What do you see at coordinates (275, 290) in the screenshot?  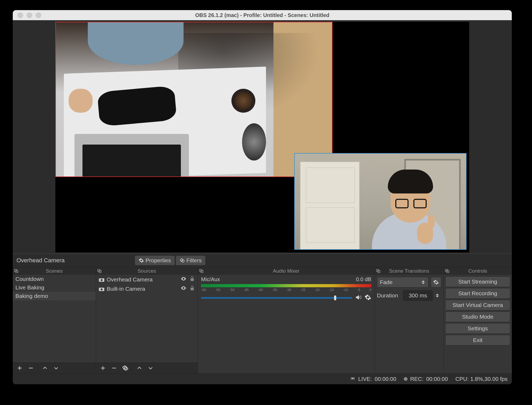 I see `meter-tick: -35` at bounding box center [275, 290].